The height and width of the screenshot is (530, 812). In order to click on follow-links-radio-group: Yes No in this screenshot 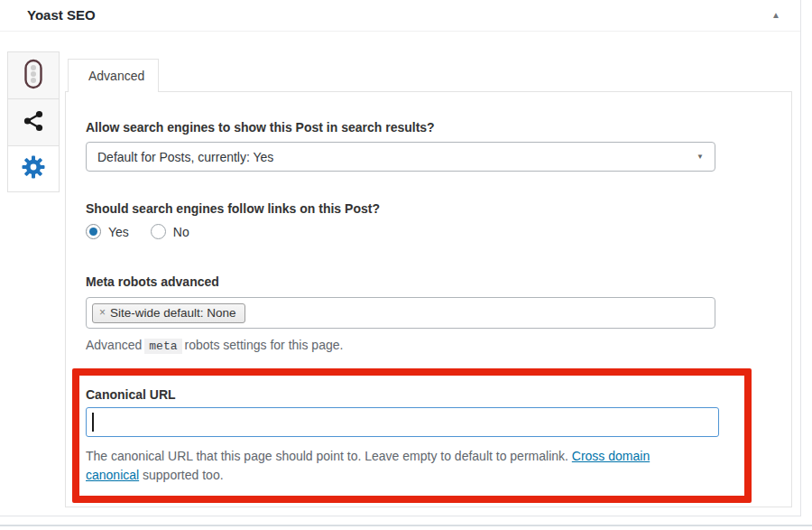, I will do `click(137, 231)`.